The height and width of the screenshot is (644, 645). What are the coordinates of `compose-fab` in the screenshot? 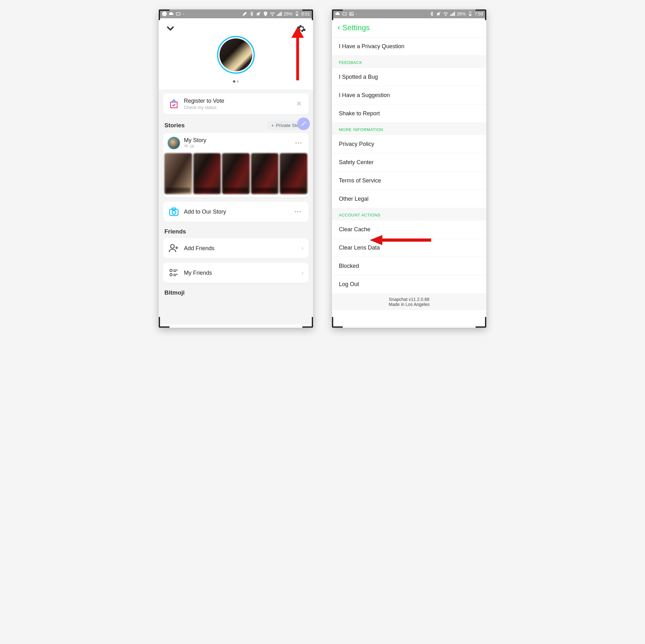 It's located at (304, 124).